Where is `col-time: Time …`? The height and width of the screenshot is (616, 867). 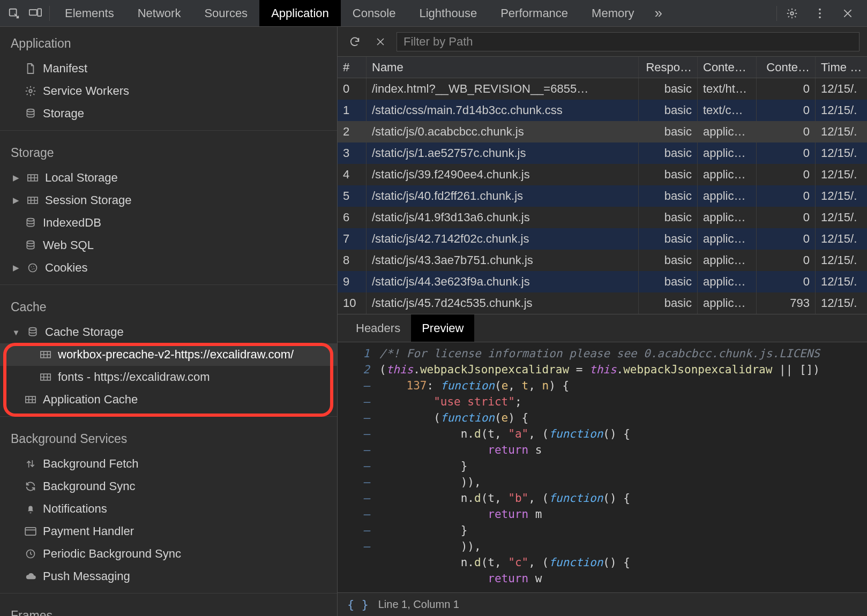 col-time: Time … is located at coordinates (841, 67).